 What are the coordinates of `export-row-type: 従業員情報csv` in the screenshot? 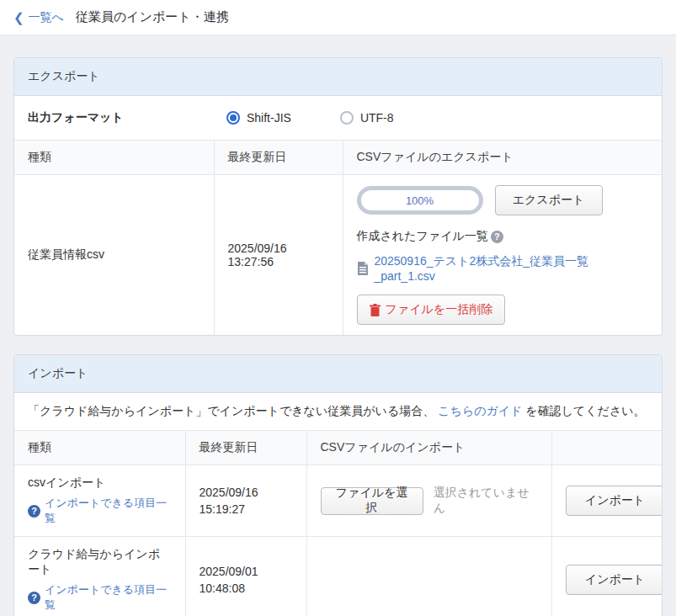 It's located at (114, 256).